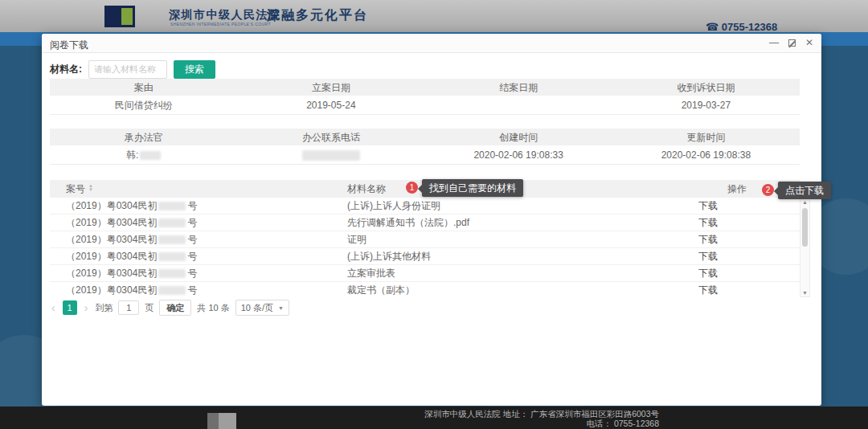  Describe the element at coordinates (424, 239) in the screenshot. I see `table-row: （2019）粤0304民初号 证明 下载` at that location.